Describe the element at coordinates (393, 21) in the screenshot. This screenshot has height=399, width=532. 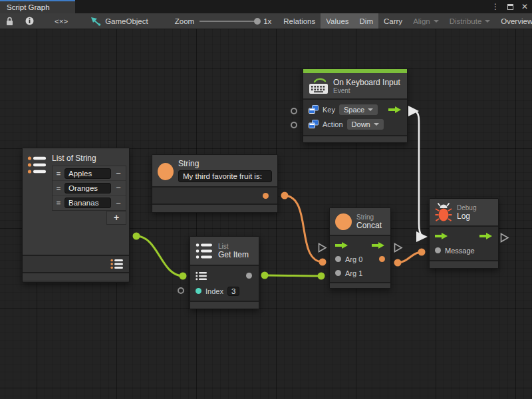
I see `carry-button: Carry` at that location.